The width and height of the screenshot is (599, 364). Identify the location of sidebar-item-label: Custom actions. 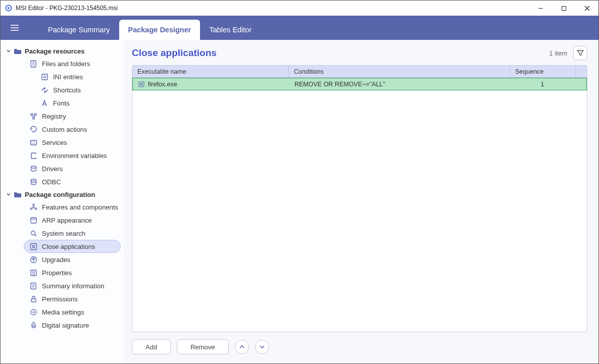
(65, 129).